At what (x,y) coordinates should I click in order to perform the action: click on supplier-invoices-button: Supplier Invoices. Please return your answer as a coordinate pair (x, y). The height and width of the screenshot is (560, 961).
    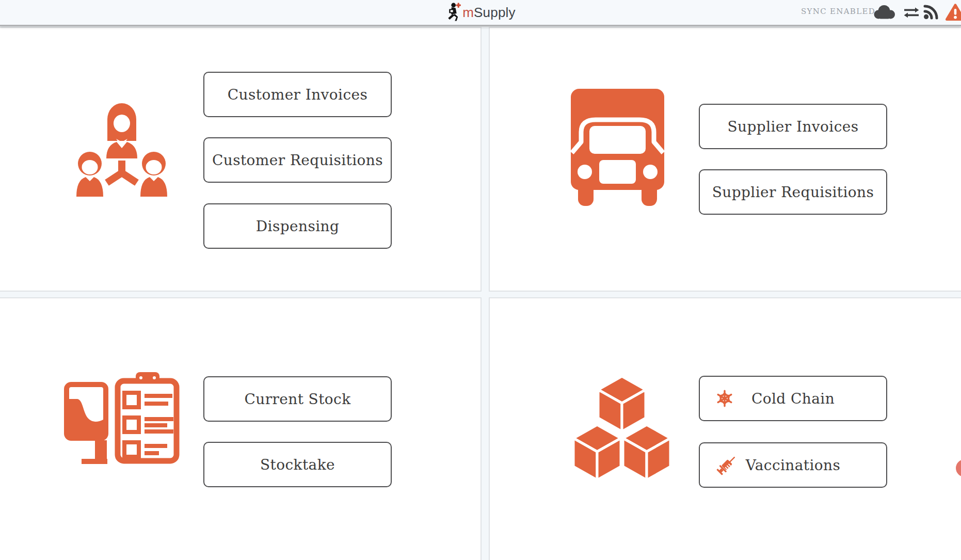
    Looking at the image, I should click on (793, 126).